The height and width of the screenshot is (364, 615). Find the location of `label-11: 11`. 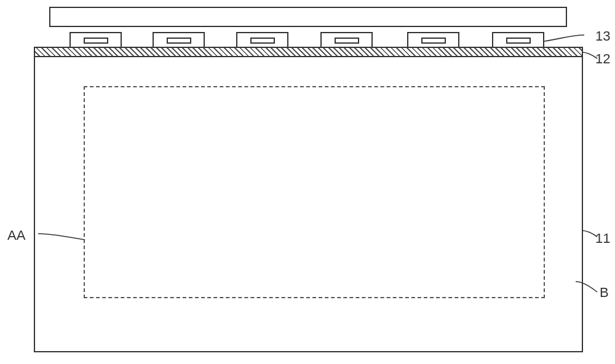

label-11: 11 is located at coordinates (603, 239).